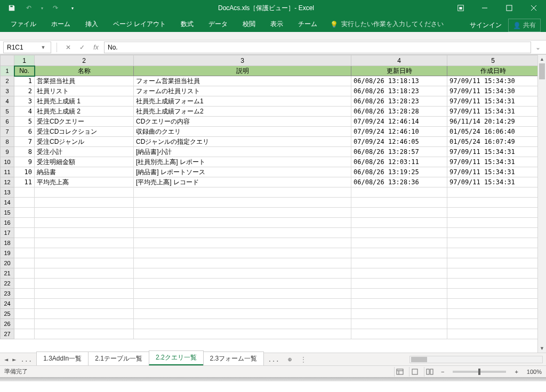 The width and height of the screenshot is (546, 392). What do you see at coordinates (84, 81) in the screenshot?
I see `cell-name: 営業担当社員` at bounding box center [84, 81].